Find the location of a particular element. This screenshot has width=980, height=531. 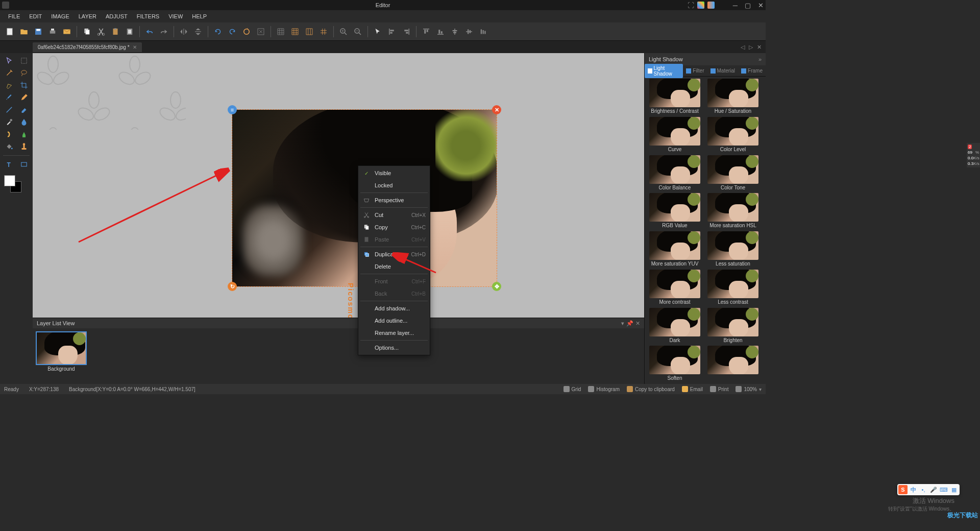

blur-tool is located at coordinates (23, 122).